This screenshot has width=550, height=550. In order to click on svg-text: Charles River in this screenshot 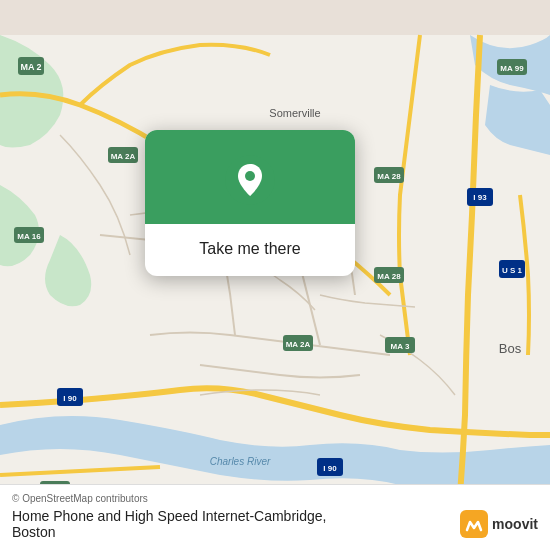, I will do `click(240, 462)`.